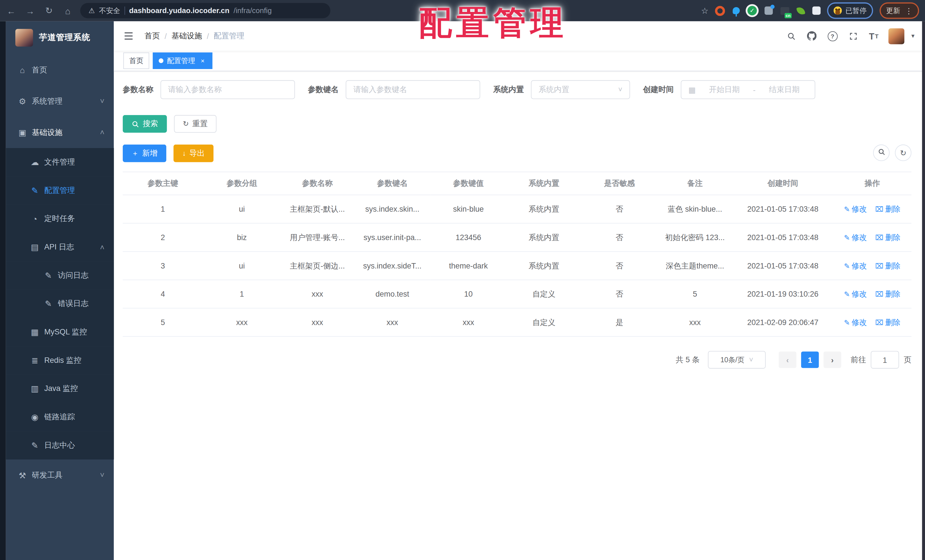  Describe the element at coordinates (580, 89) in the screenshot. I see `system-builtin-select: 系统内置 ˅` at that location.